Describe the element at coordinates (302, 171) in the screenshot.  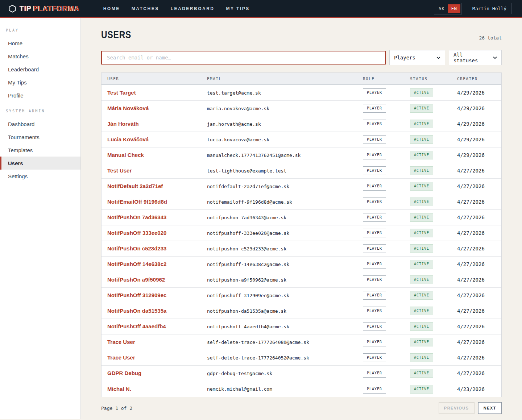
I see `table-row: Test User test-lighthouse@example.test P…` at that location.